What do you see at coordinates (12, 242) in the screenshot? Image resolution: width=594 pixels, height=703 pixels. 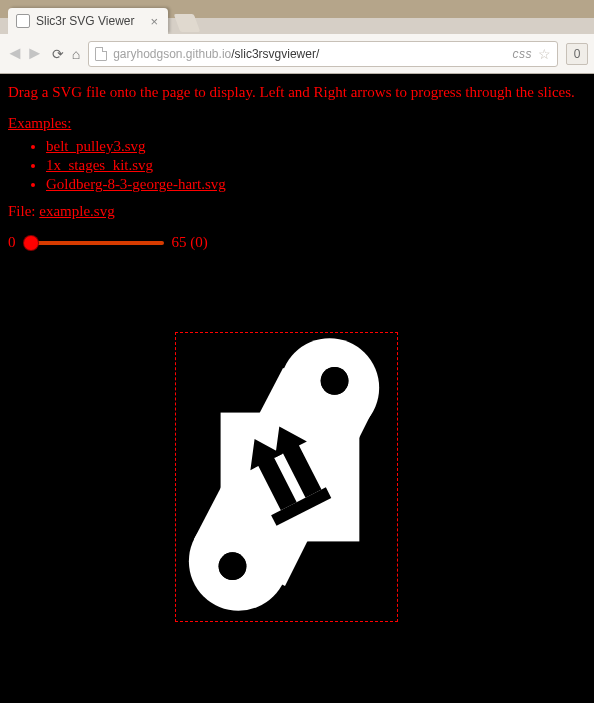 I see `slider-min-label: 0` at bounding box center [12, 242].